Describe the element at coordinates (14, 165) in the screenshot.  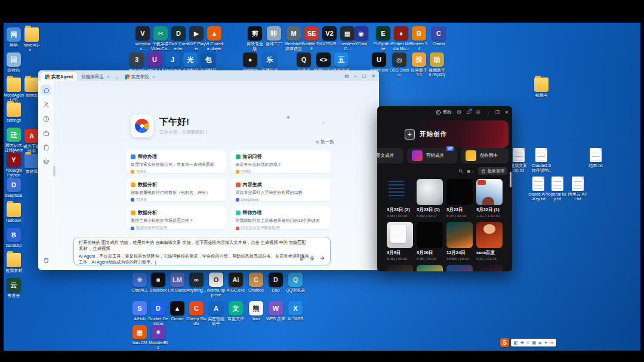
I see `desktop-icon: YYouSight Python` at that location.